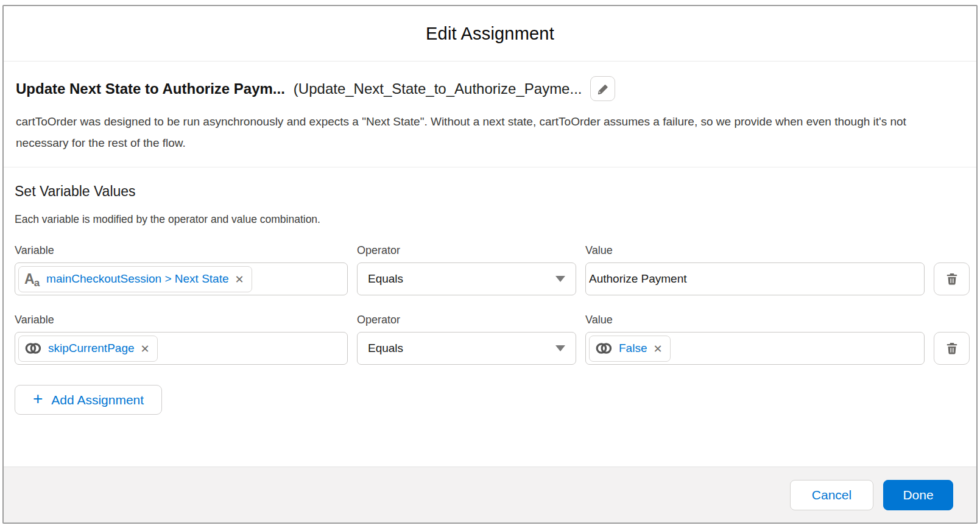 The height and width of the screenshot is (528, 980). What do you see at coordinates (630, 348) in the screenshot?
I see `value-pill: False ✕` at bounding box center [630, 348].